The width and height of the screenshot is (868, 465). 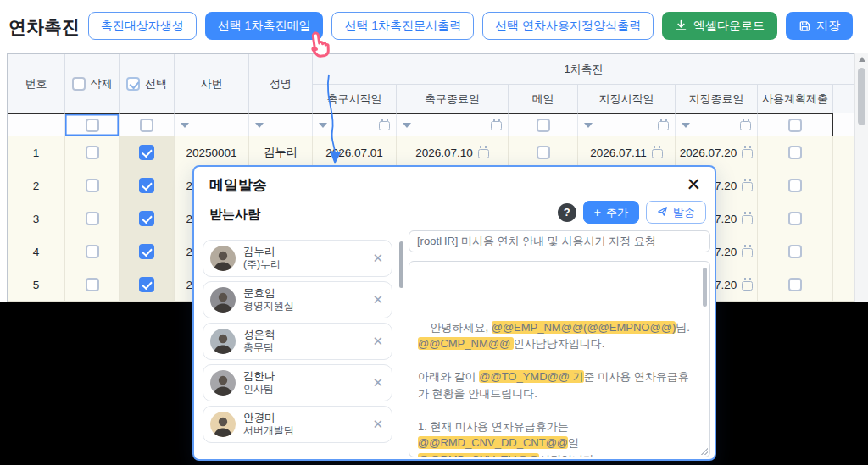 What do you see at coordinates (861, 97) in the screenshot?
I see `scrollbar-thumb` at bounding box center [861, 97].